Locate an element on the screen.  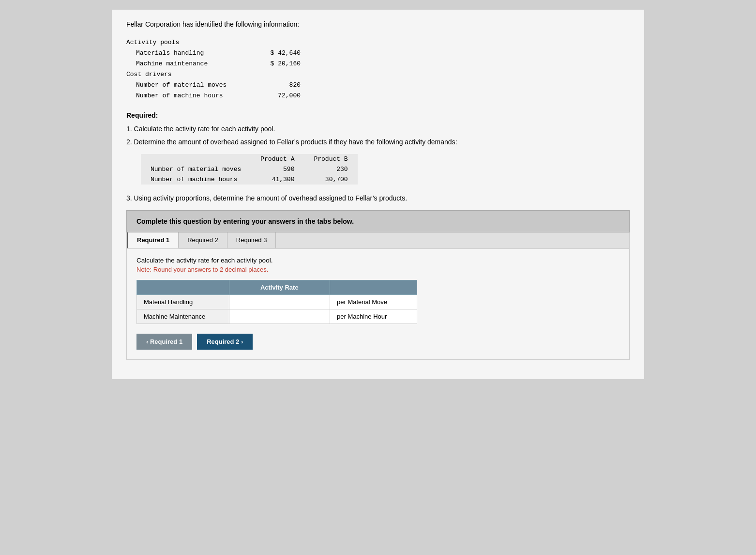
tab-required-2: Required 2 is located at coordinates (203, 240).